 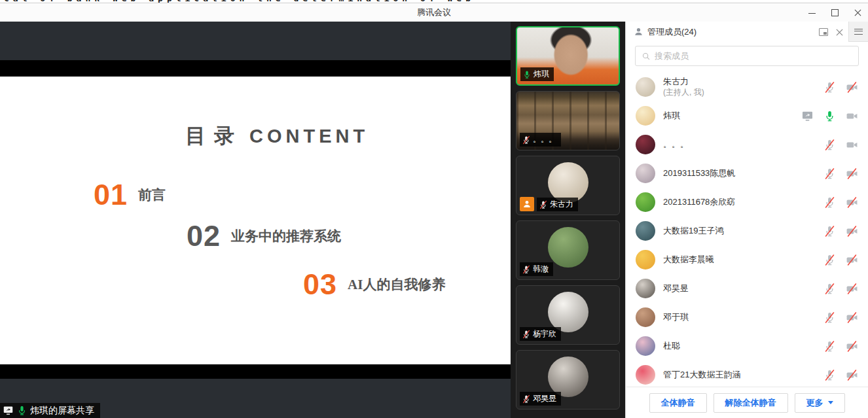 What do you see at coordinates (646, 56) in the screenshot?
I see `search-icon` at bounding box center [646, 56].